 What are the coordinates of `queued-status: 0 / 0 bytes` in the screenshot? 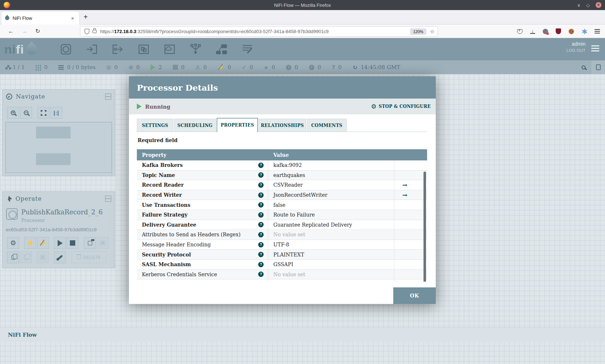 It's located at (77, 67).